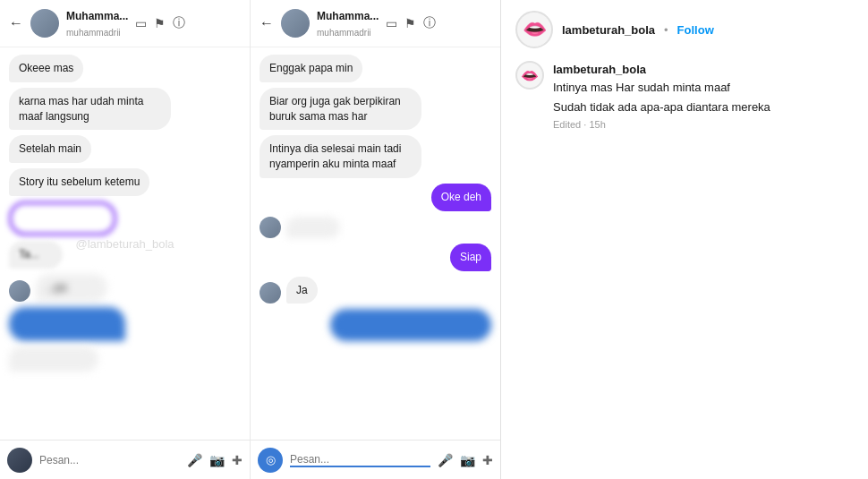 The width and height of the screenshot is (868, 479). What do you see at coordinates (125, 288) in the screenshot?
I see `msg-row: ...pa` at bounding box center [125, 288].